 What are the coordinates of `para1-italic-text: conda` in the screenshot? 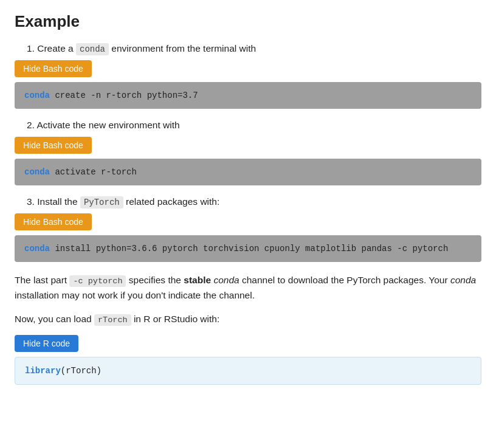 It's located at (463, 280).